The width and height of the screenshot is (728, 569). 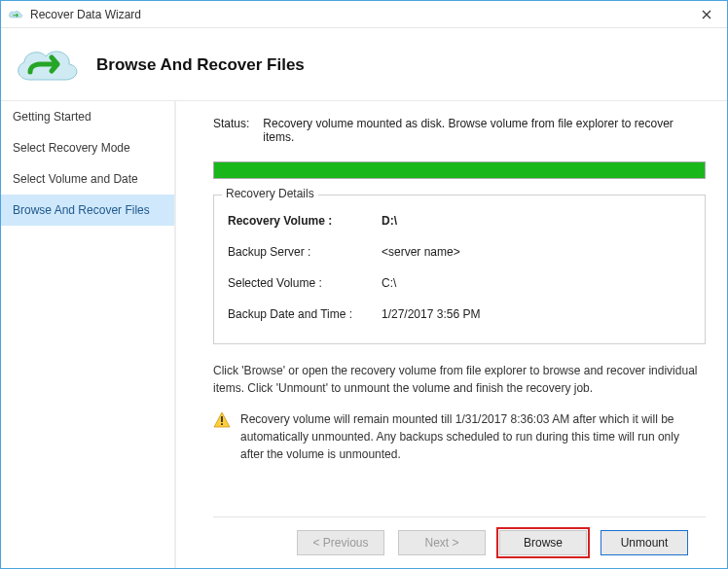 What do you see at coordinates (459, 543) in the screenshot?
I see `button-bar: < Previous Next > Browse Unmount` at bounding box center [459, 543].